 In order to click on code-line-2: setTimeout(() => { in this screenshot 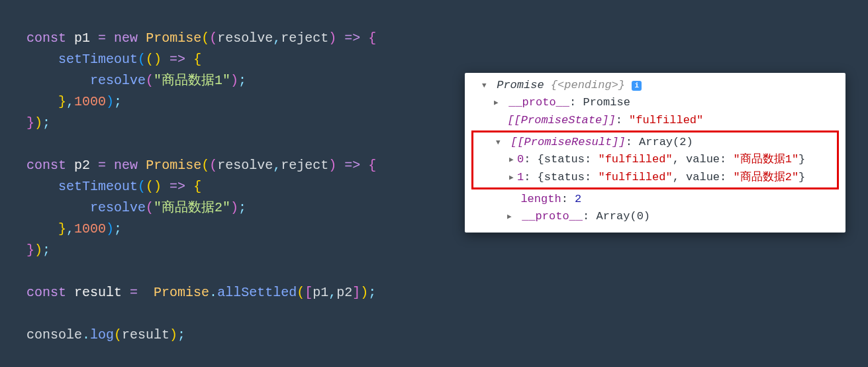, I will do `click(114, 60)`.